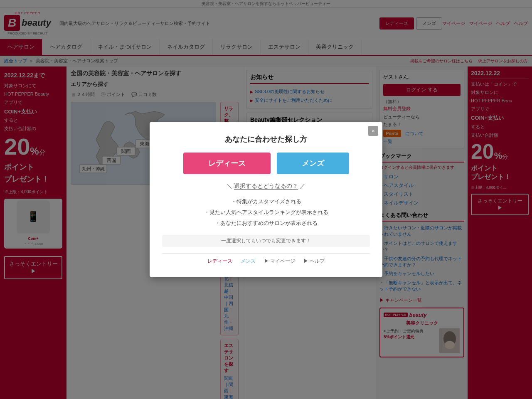 The image size is (532, 399). Describe the element at coordinates (266, 254) in the screenshot. I see `modal-divider` at that location.